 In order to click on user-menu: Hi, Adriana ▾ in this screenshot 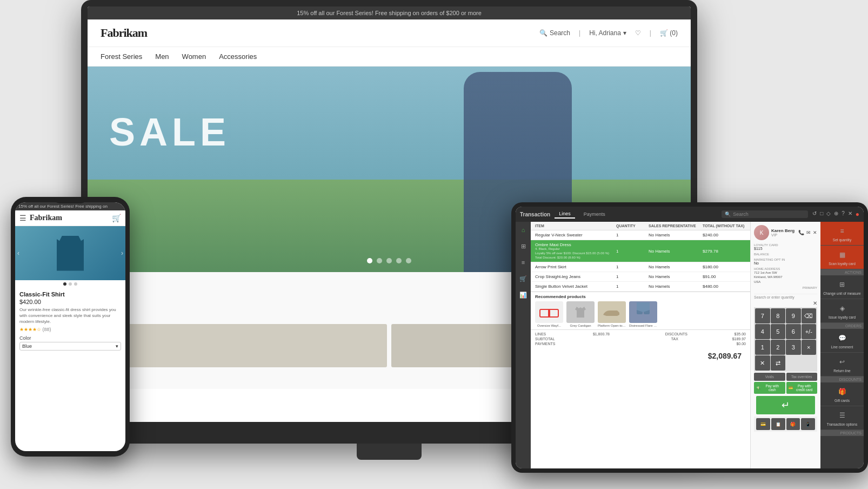, I will do `click(607, 33)`.